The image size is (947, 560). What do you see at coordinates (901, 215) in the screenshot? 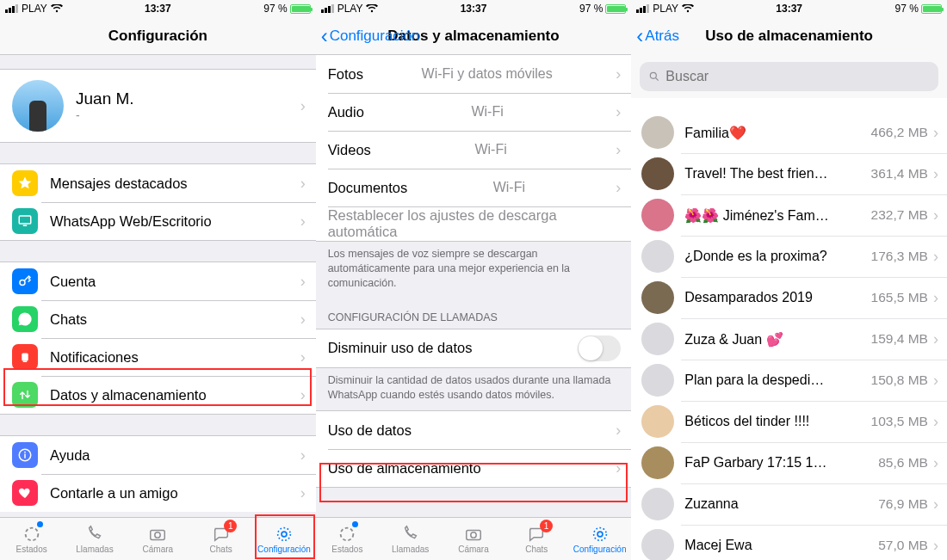
I see `chat-size: 232,7 MB` at bounding box center [901, 215].